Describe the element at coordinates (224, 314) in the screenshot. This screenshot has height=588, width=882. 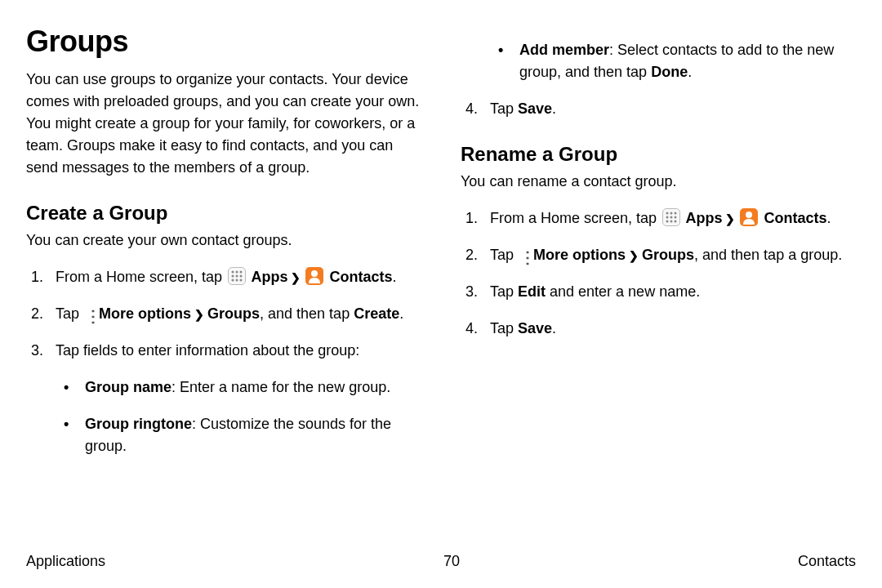
I see `step-2: Tap More options❯Groups, and then tap Cr…` at that location.